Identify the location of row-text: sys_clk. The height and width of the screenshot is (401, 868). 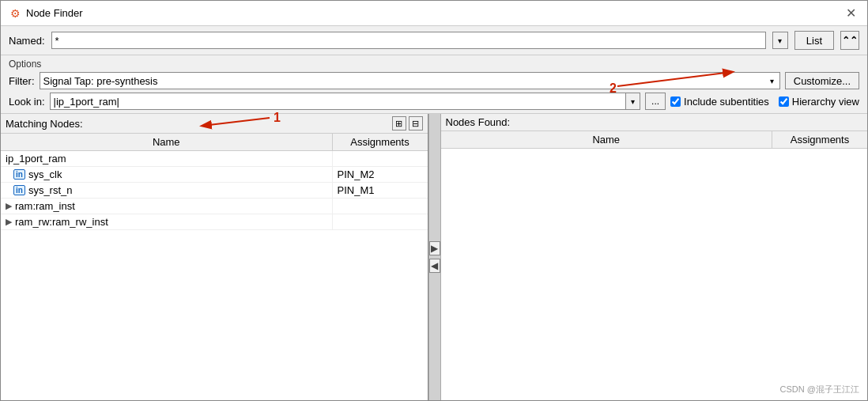
(46, 174).